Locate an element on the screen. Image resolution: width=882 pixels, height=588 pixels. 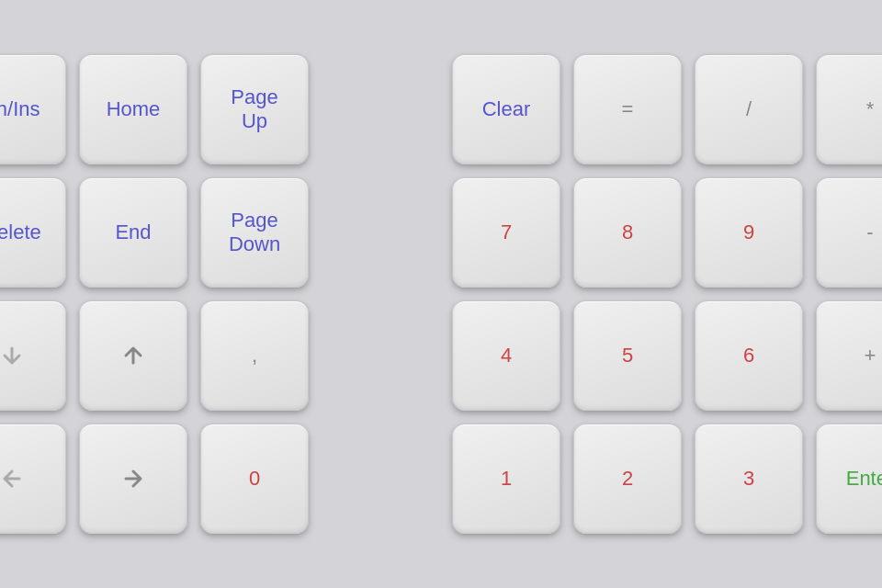
arrow-left-icon is located at coordinates (13, 479).